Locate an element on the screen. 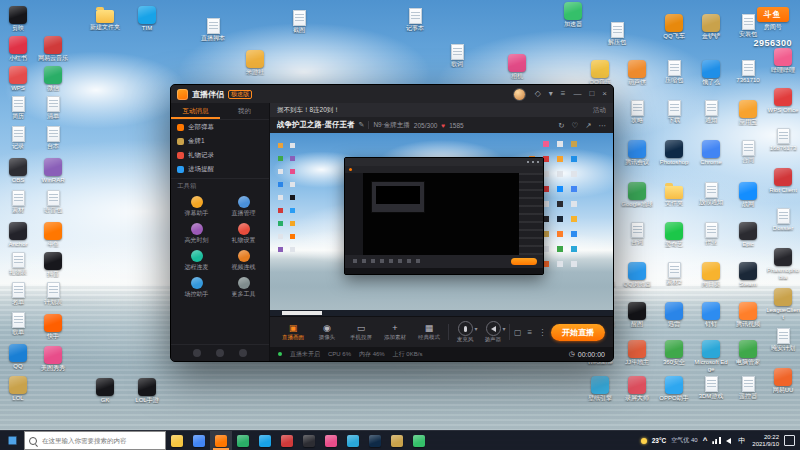 This screenshot has height=450, width=800. search-input is located at coordinates (98, 440).